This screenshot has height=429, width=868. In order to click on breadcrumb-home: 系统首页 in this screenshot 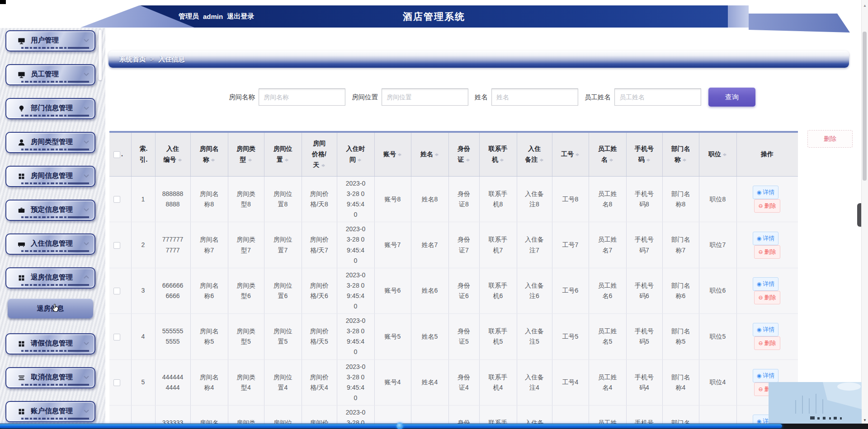, I will do `click(132, 60)`.